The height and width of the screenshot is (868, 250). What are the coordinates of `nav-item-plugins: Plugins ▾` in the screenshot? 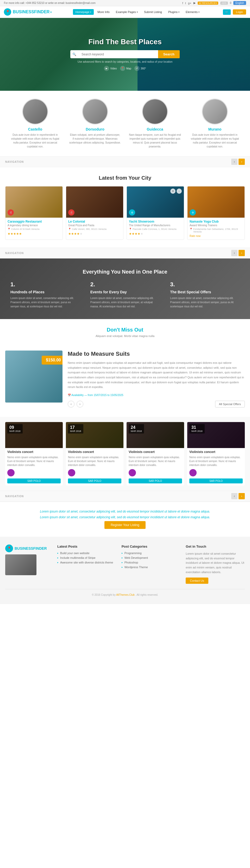 It's located at (174, 12).